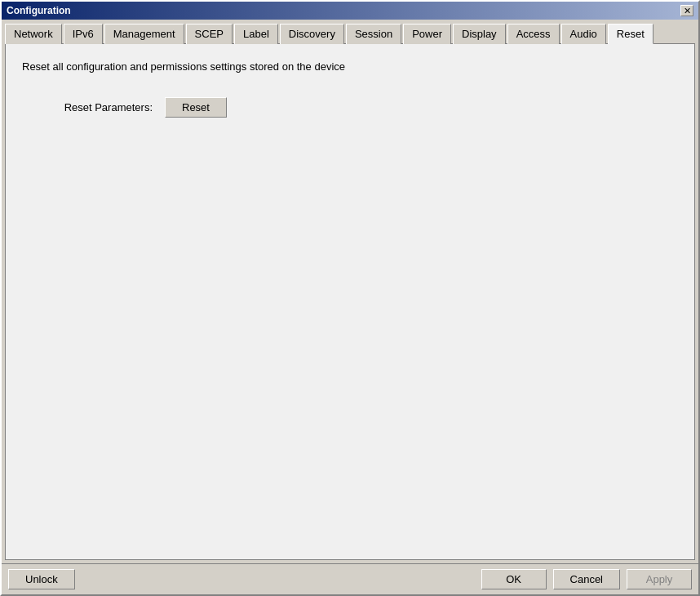  What do you see at coordinates (312, 34) in the screenshot?
I see `tab-discovery: Discovery` at bounding box center [312, 34].